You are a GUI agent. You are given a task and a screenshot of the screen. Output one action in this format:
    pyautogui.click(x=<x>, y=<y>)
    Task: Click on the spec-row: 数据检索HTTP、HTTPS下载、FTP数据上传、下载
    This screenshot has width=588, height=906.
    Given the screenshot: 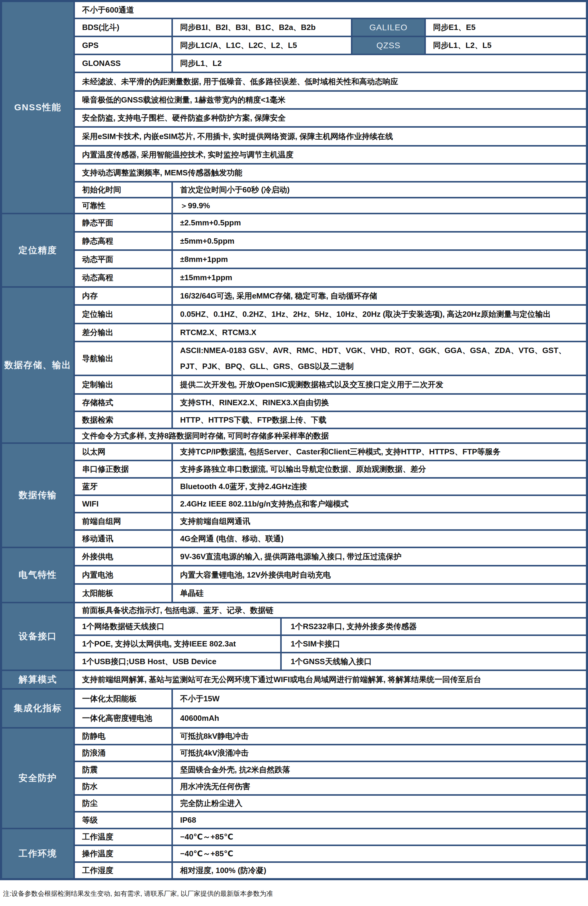 What is the action you would take?
    pyautogui.click(x=330, y=420)
    